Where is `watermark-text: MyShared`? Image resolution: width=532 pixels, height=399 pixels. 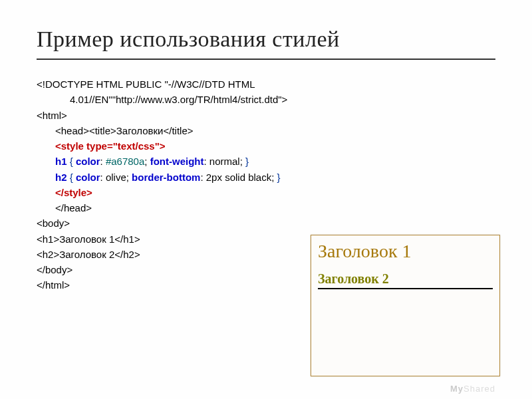
watermark-text: MyShared is located at coordinates (473, 388).